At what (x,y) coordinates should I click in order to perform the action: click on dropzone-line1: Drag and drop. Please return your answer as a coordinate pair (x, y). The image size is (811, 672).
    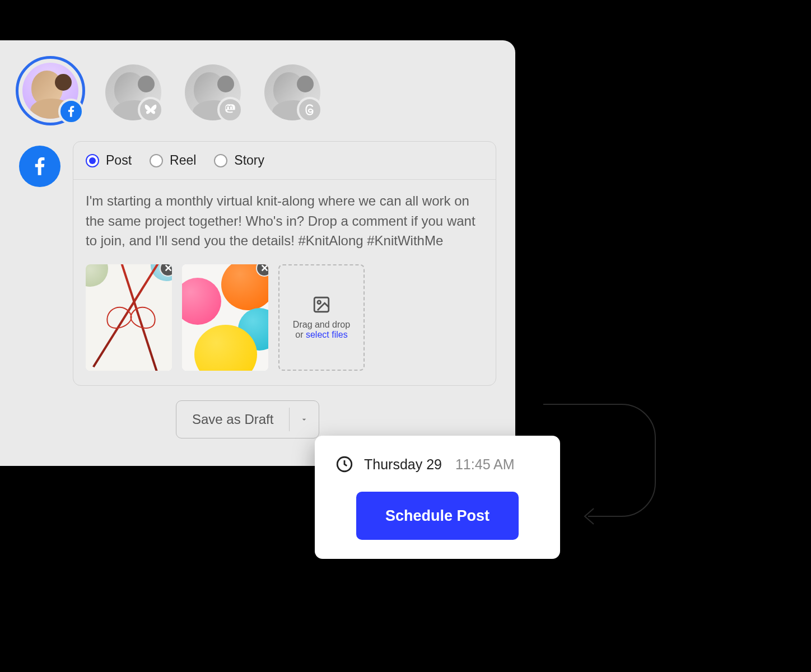
    Looking at the image, I should click on (321, 325).